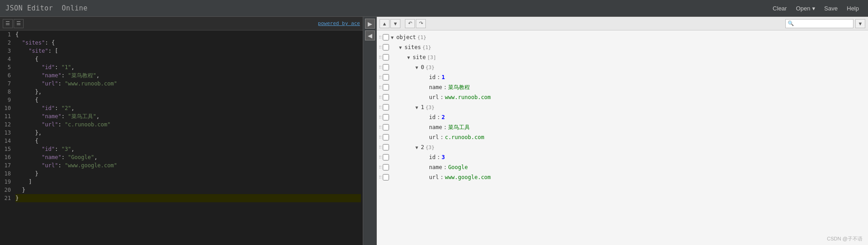 This screenshot has height=245, width=868. Describe the element at coordinates (622, 137) in the screenshot. I see `tree-node: ⠿url: c.runoob.com` at that location.